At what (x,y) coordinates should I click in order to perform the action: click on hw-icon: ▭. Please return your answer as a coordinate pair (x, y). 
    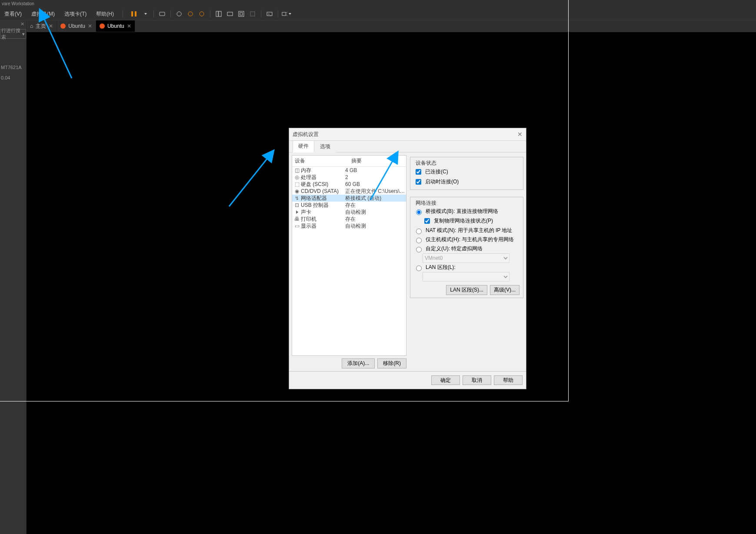
    Looking at the image, I should click on (297, 226).